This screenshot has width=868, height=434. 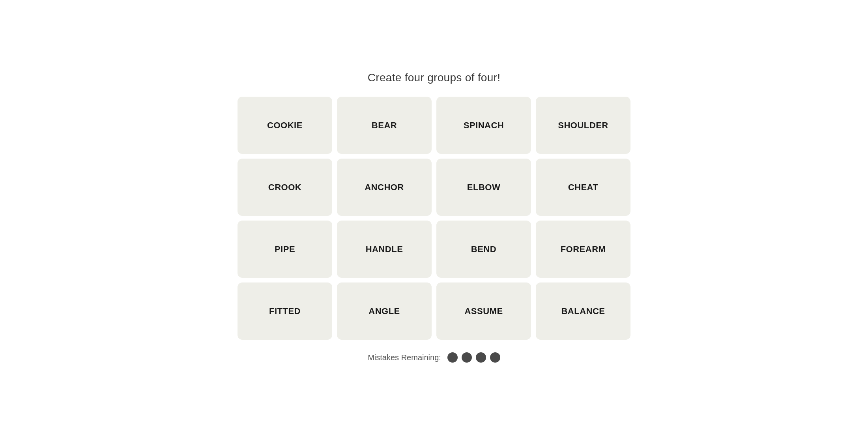 What do you see at coordinates (384, 249) in the screenshot?
I see `tile-handle: HANDLE` at bounding box center [384, 249].